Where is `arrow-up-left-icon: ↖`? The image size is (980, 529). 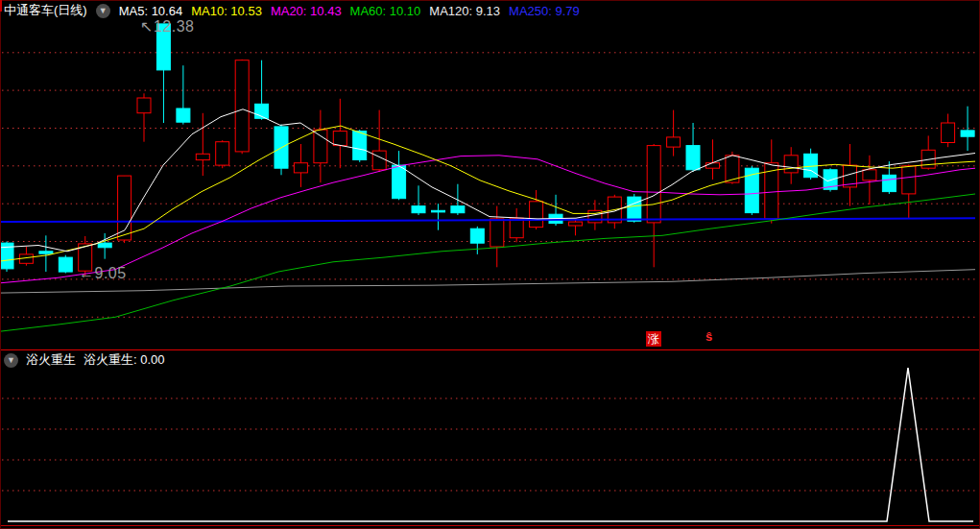
arrow-up-left-icon: ↖ is located at coordinates (147, 27).